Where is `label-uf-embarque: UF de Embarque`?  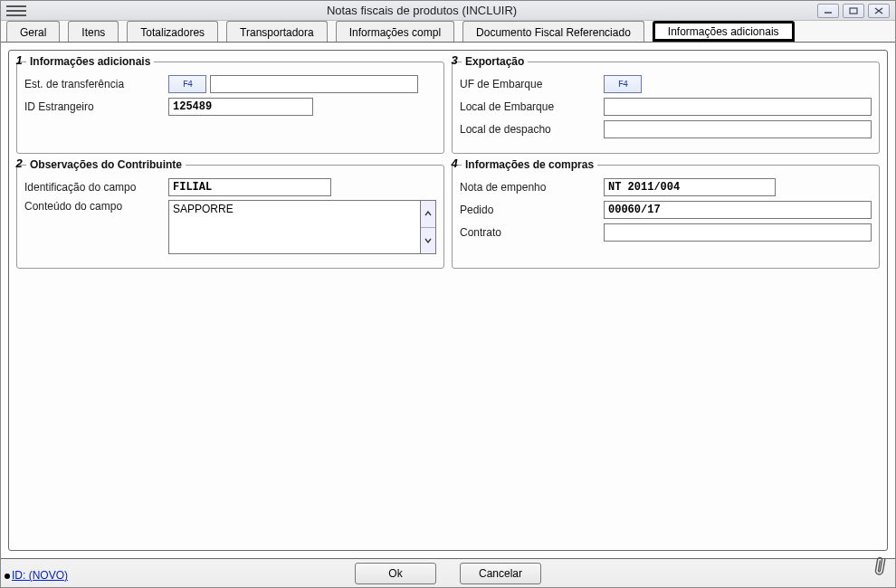 label-uf-embarque: UF de Embarque is located at coordinates (530, 84).